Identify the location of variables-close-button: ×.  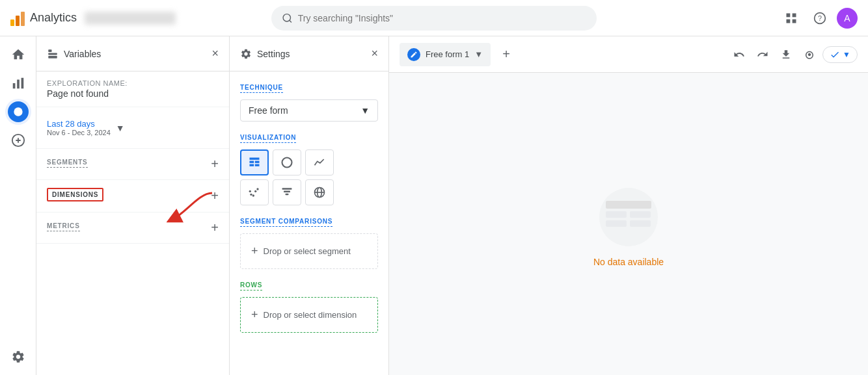
(215, 53).